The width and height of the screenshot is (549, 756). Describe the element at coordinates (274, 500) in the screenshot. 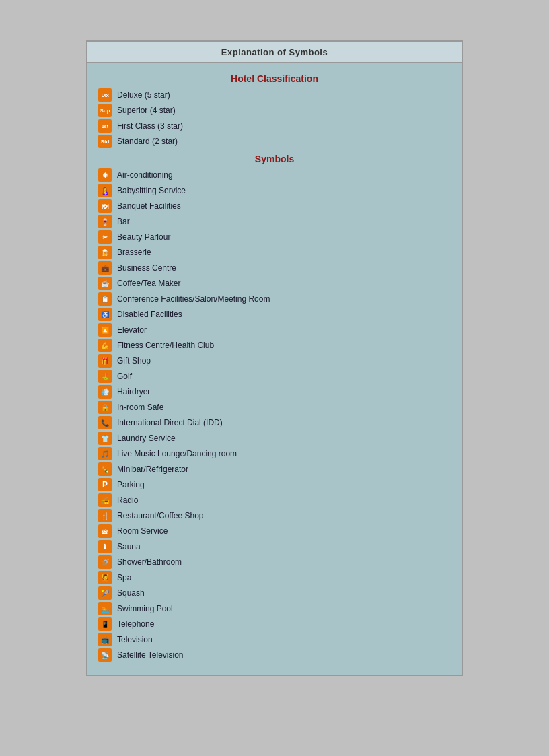

I see `list-item: 📻Radio` at that location.